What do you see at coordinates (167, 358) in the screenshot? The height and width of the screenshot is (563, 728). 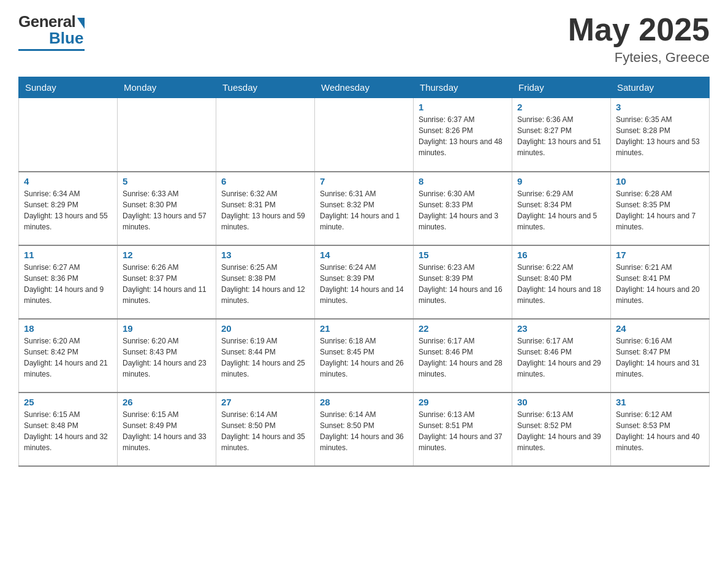 I see `day-info: Sunrise: 6:20 AM Sunset: 8:43 PM Dayligh…` at bounding box center [167, 358].